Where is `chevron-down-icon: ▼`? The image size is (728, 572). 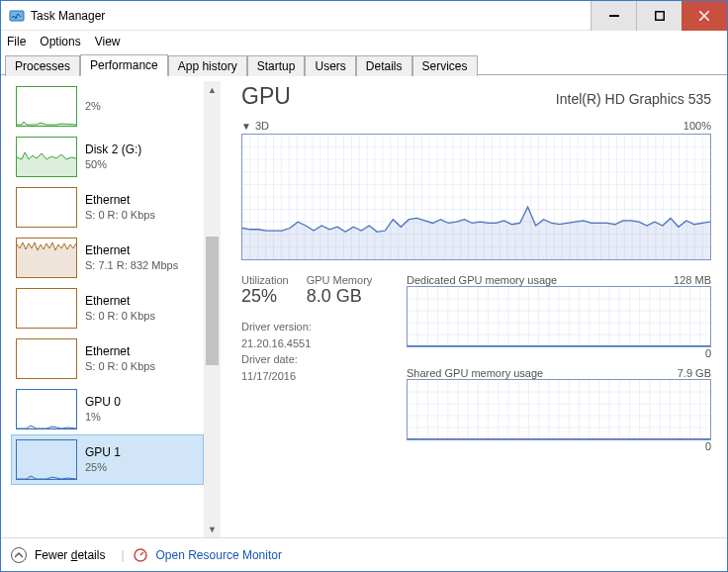 chevron-down-icon: ▼ is located at coordinates (246, 127).